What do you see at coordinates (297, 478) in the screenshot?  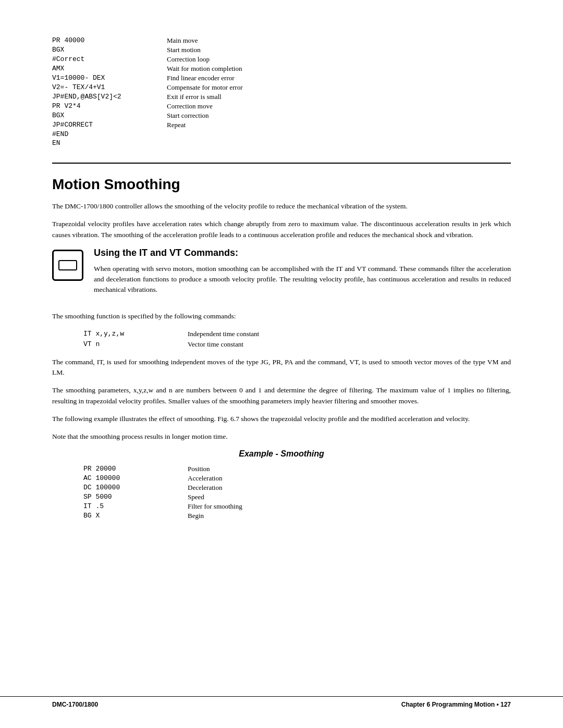 I see `example-row: AC 100000Acceleration` at bounding box center [297, 478].